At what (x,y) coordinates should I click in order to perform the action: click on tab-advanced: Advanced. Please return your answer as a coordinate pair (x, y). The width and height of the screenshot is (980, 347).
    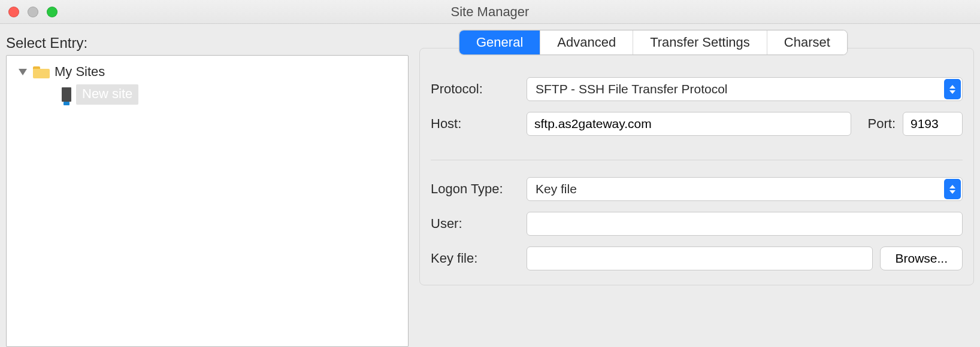
    Looking at the image, I should click on (586, 42).